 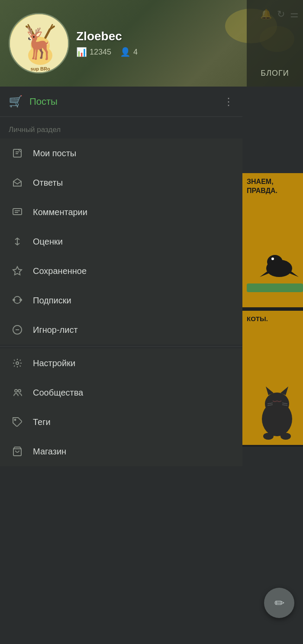 What do you see at coordinates (17, 451) in the screenshot?
I see `shop-icon` at bounding box center [17, 451].